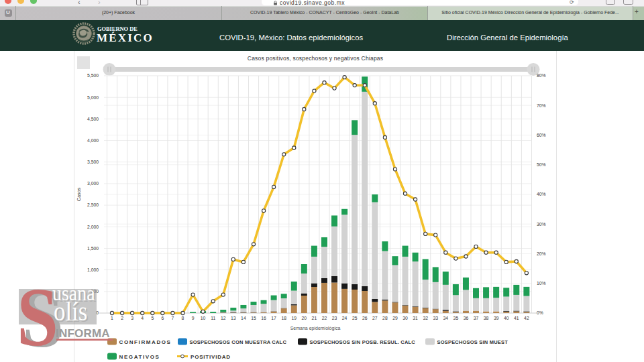 The image size is (644, 362). Describe the element at coordinates (385, 318) in the screenshot. I see `svg-text: 28` at that location.